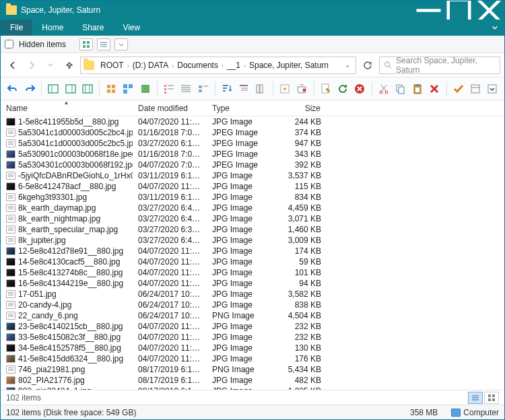 The height and width of the screenshot is (420, 505). What do you see at coordinates (252, 370) in the screenshot?
I see `table-row: 746_pia21981.png 08/17/2019 6:16 PM PNG …` at bounding box center [252, 370].